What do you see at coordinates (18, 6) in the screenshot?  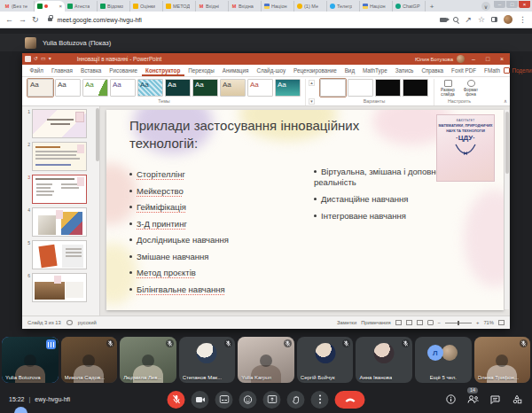 I see `browser-tab: M(Без те` at bounding box center [18, 6].